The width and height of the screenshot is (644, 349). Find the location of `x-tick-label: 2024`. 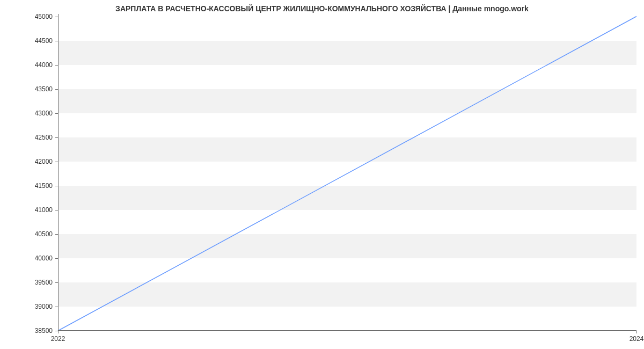

x-tick-label: 2024 is located at coordinates (636, 339).